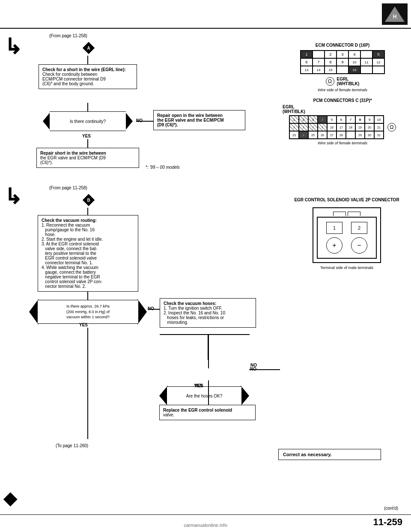 This screenshot has width=411, height=532. What do you see at coordinates (341, 120) in the screenshot?
I see `pcm-r1c6: 6` at bounding box center [341, 120].